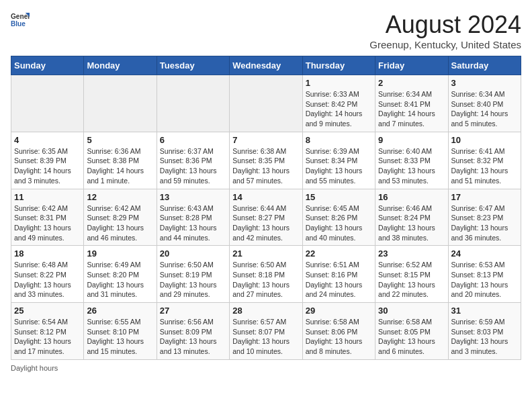 This screenshot has width=532, height=411. Describe the element at coordinates (266, 223) in the screenshot. I see `day-info: Sunrise: 6:44 AMSunset: 8:27 PMDaylight:…` at that location.